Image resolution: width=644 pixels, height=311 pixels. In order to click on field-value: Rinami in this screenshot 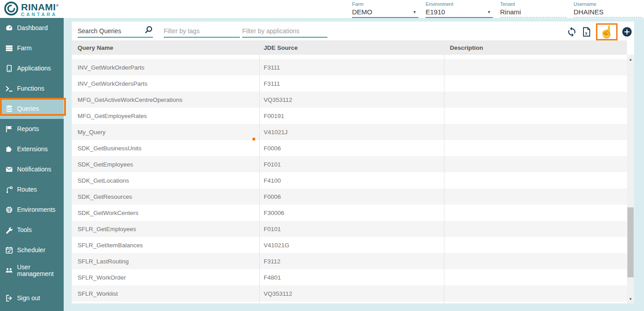, I will do `click(533, 13)`.